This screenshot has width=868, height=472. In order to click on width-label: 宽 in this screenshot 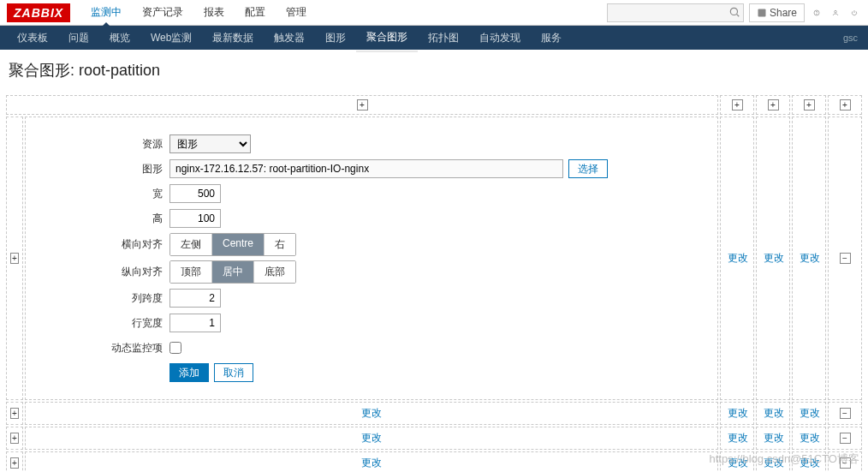, I will do `click(100, 194)`.